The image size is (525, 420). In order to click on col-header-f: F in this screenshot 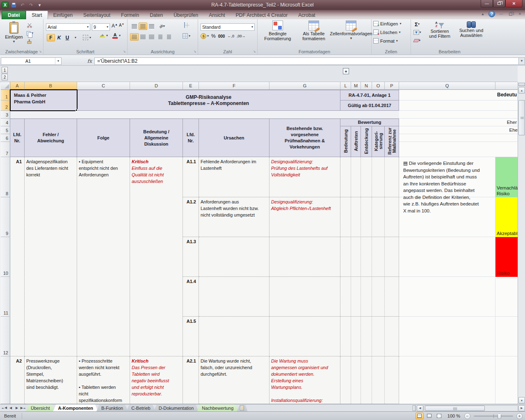, I will do `click(234, 86)`.